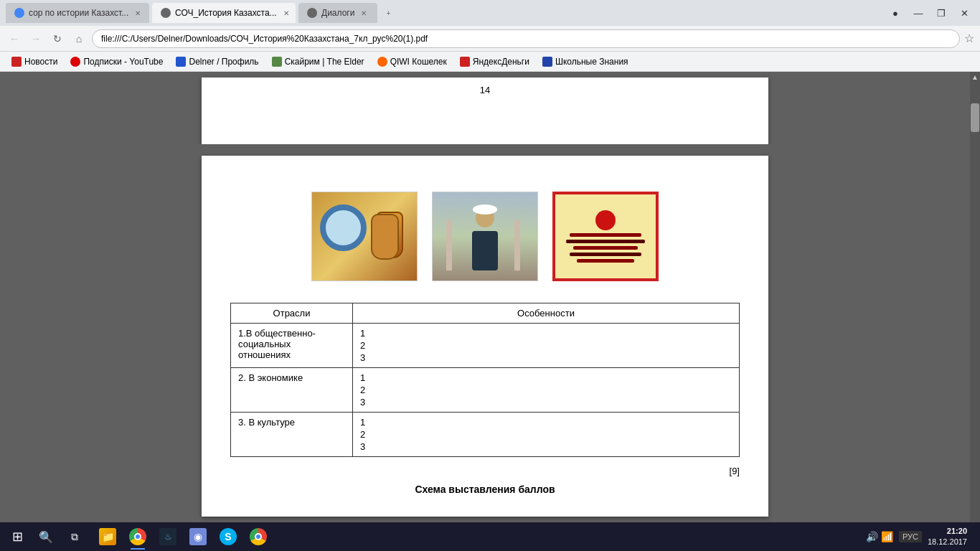 Image resolution: width=980 pixels, height=551 pixels. I want to click on taskbar-skype: S, so click(228, 537).